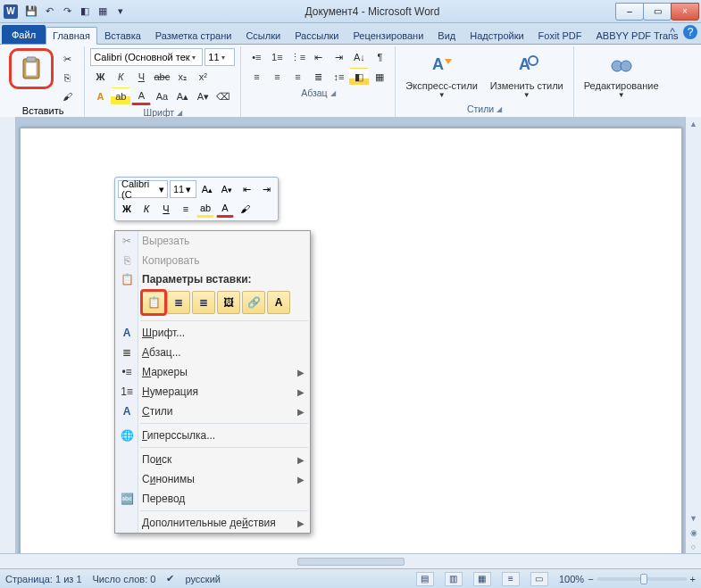  Describe the element at coordinates (246, 189) in the screenshot. I see `mini-indent-dec-icon: ⇤` at that location.